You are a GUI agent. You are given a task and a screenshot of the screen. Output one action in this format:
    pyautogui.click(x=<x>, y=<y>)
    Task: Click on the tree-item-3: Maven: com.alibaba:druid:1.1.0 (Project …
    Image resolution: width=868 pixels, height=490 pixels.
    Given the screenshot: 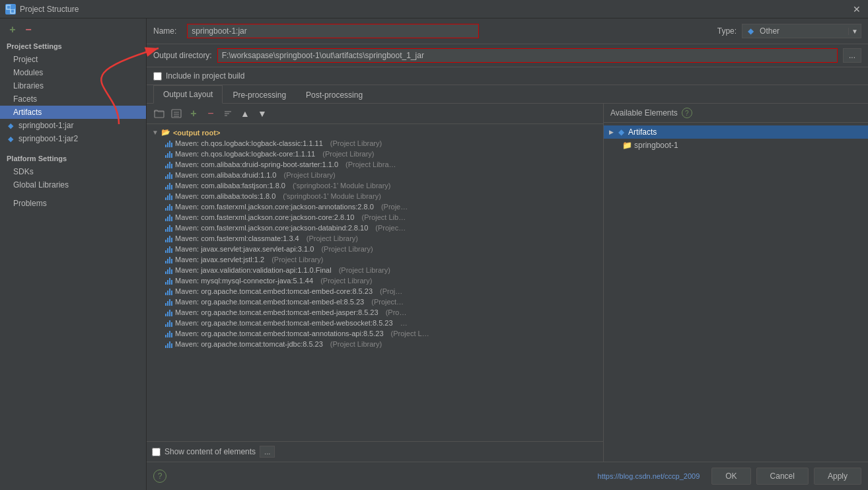 What is the action you would take?
    pyautogui.click(x=375, y=175)
    